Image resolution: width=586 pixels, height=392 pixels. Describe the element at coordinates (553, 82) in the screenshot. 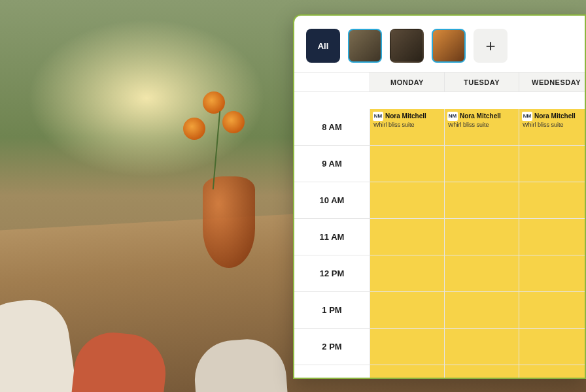

I see `day-header-wednesday: WEDNESDAY` at that location.